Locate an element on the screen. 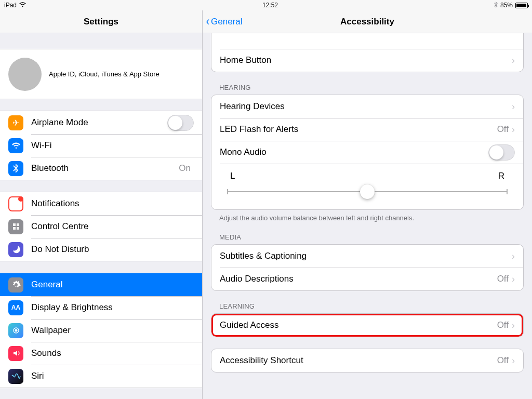 This screenshot has height=399, width=532. mono-audio-label: Mono Audio is located at coordinates (354, 152).